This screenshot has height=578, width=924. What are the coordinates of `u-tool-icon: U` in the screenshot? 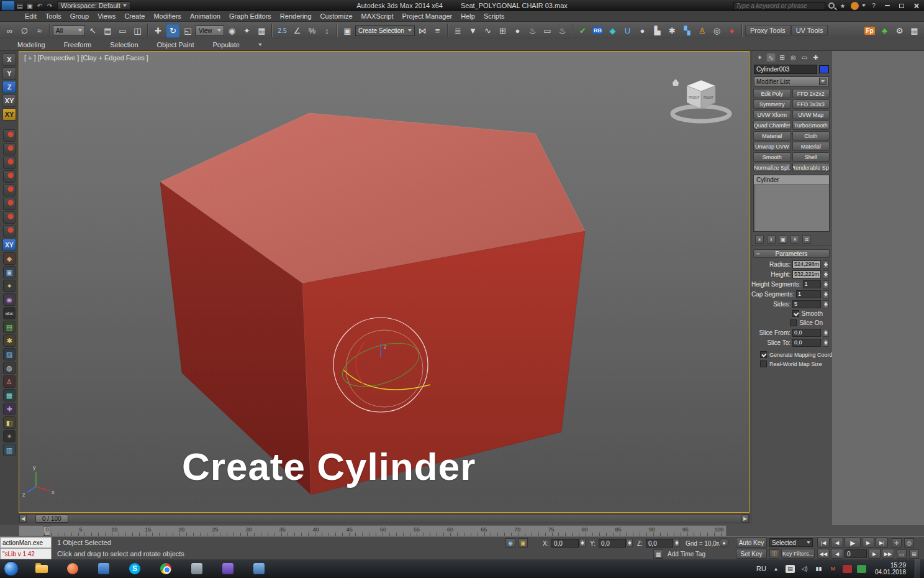 It's located at (627, 31).